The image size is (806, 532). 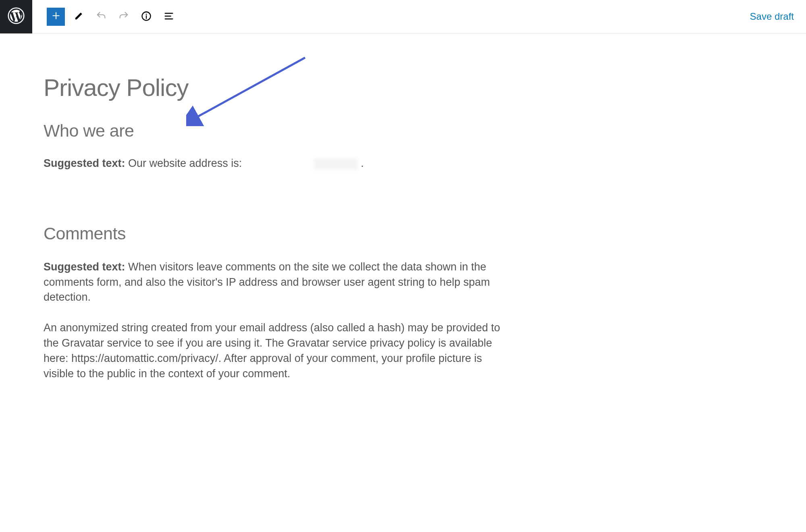 What do you see at coordinates (79, 17) in the screenshot?
I see `edit-mode-button` at bounding box center [79, 17].